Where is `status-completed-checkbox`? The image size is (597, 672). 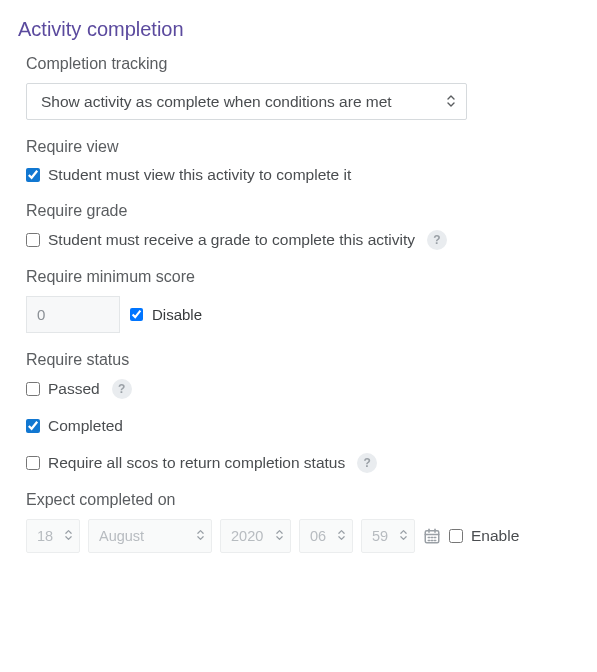 status-completed-checkbox is located at coordinates (33, 426).